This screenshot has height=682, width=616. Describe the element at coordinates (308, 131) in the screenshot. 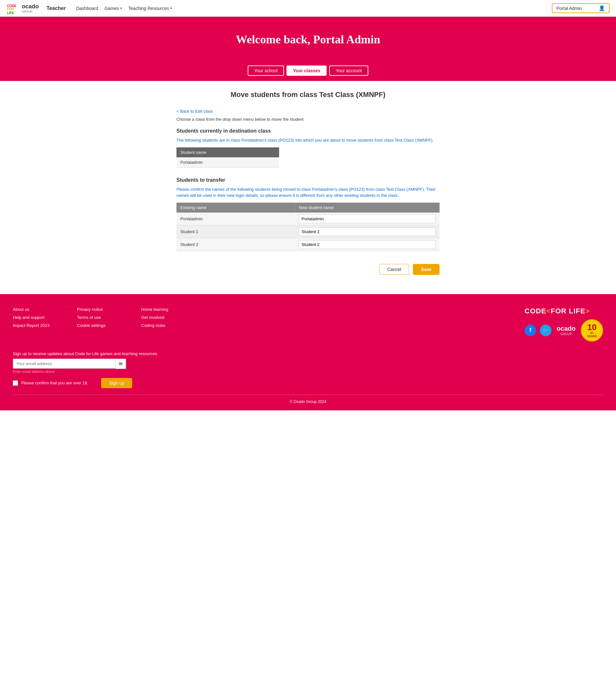

I see `dest-section-title: Students currently in destination class` at that location.